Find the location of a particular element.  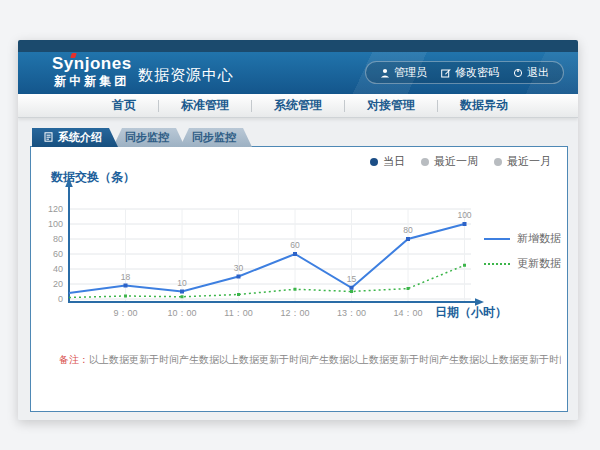

user-menu-label: 修改密码 is located at coordinates (477, 72).